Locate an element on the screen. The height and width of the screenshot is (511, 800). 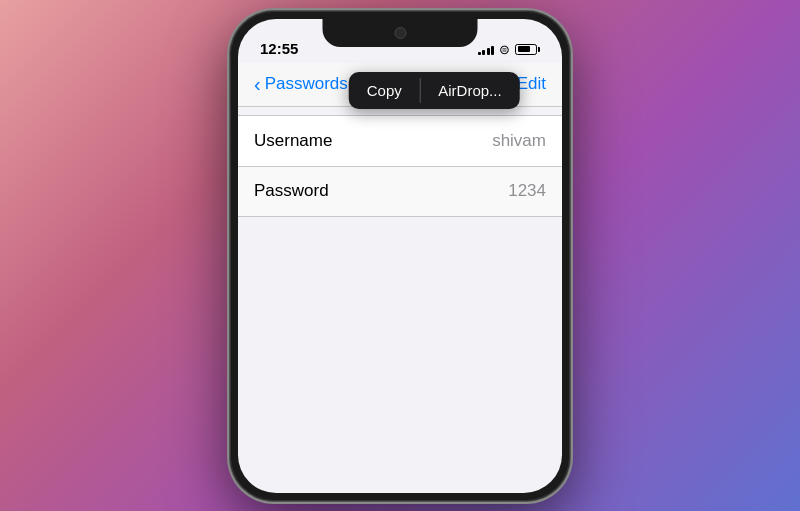
status-icons: ⊜ is located at coordinates (510, 50).